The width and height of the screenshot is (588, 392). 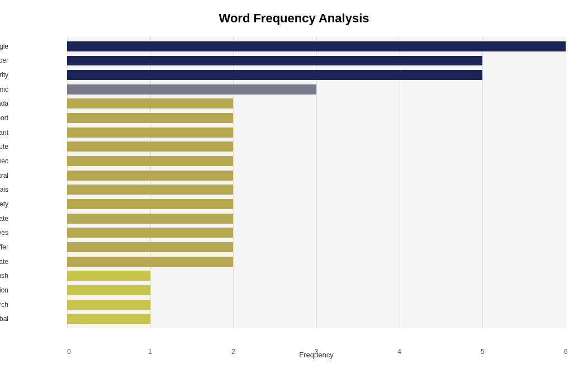 What do you see at coordinates (316, 355) in the screenshot?
I see `x-axis-label: Frequency` at bounding box center [316, 355].